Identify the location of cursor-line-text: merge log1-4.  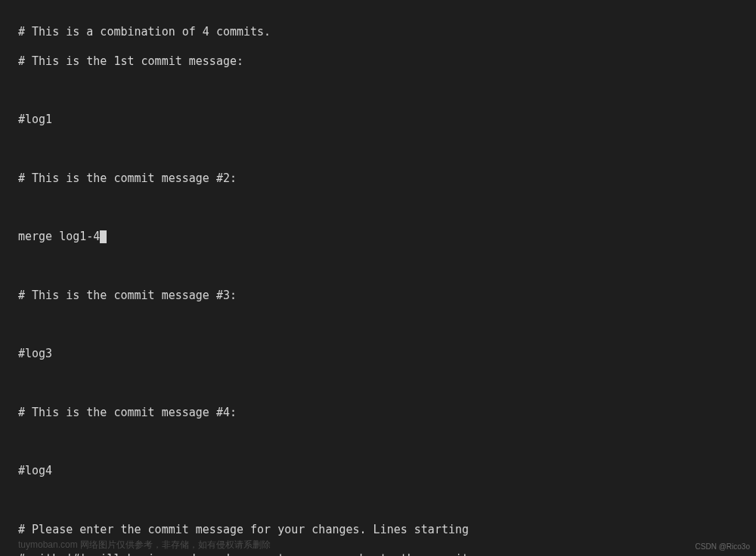
(59, 236).